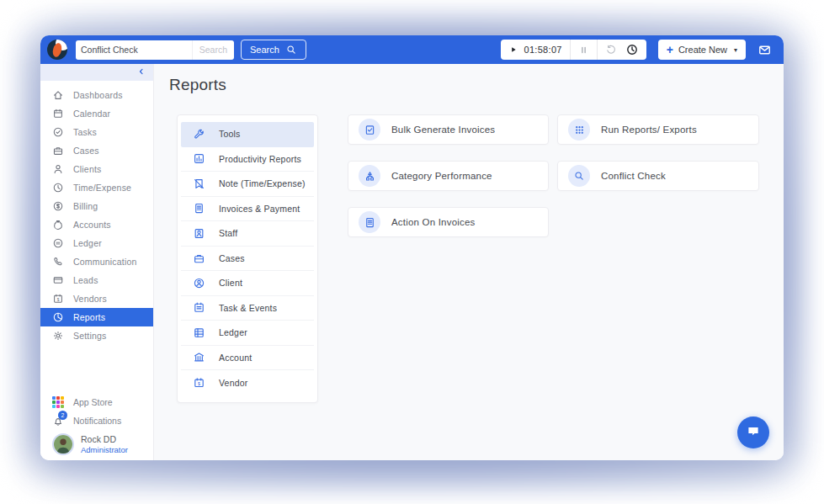 The height and width of the screenshot is (504, 824). What do you see at coordinates (58, 262) in the screenshot?
I see `phone-icon` at bounding box center [58, 262].